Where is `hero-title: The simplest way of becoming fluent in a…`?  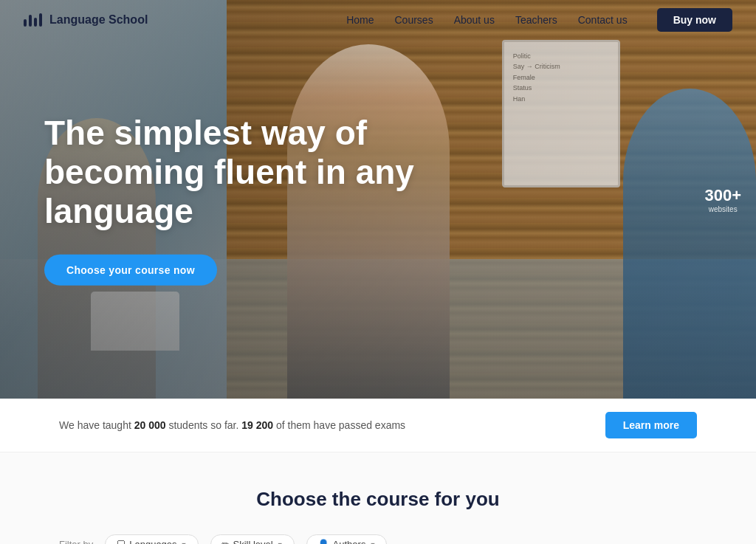
hero-title: The simplest way of becoming fluent in a… is located at coordinates (236, 173).